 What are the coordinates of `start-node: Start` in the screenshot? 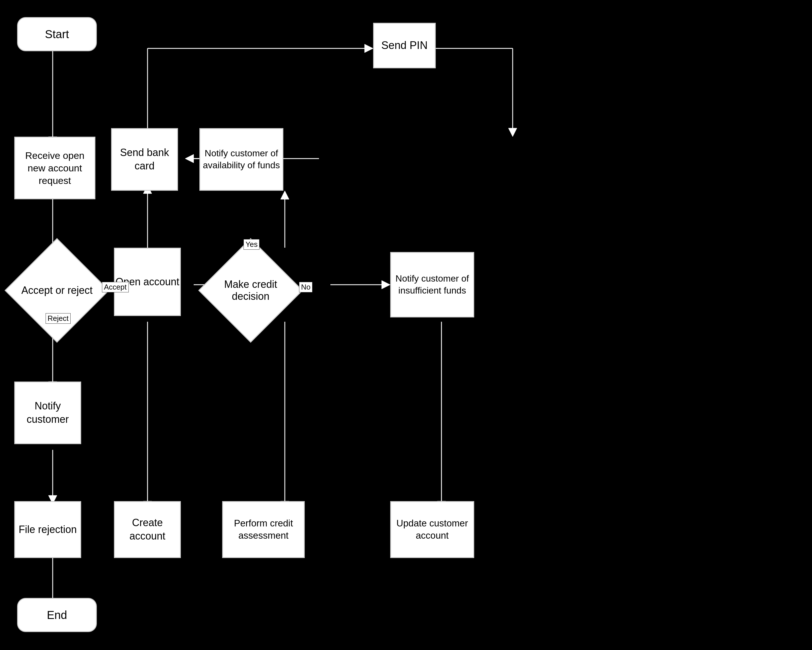 It's located at (57, 34).